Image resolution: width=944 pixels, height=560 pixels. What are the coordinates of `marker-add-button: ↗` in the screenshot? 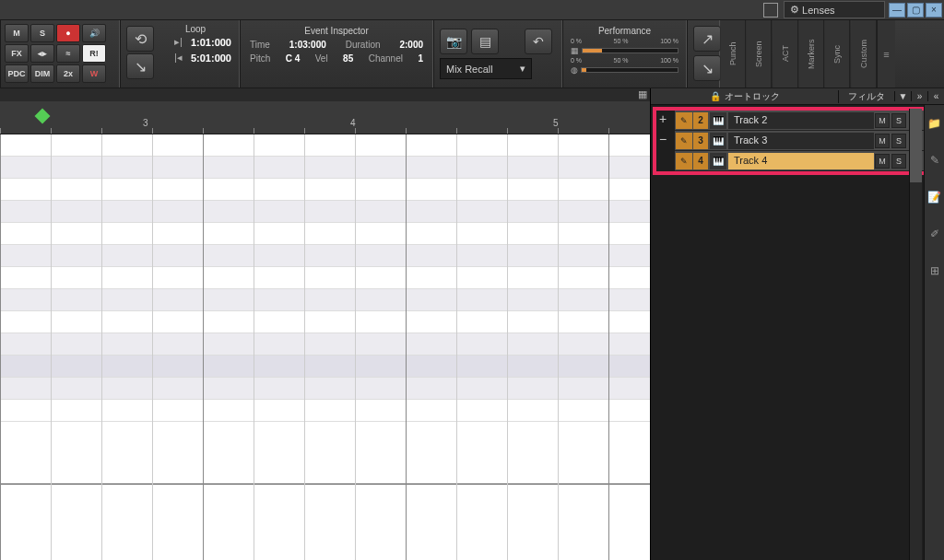 It's located at (707, 39).